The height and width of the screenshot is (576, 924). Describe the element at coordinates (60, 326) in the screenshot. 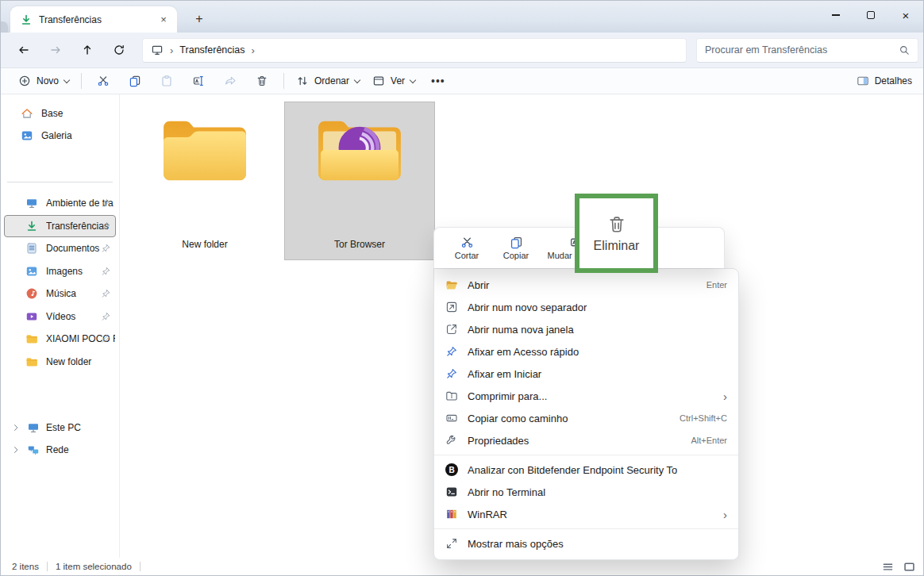

I see `navigation-pane: BaseGaleria Ambiente de traTransferência…` at that location.